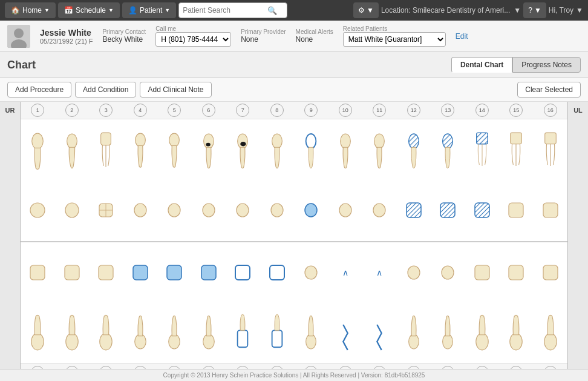 This screenshot has height=381, width=588. I want to click on clear-selected-button: Clear Selected, so click(549, 90).